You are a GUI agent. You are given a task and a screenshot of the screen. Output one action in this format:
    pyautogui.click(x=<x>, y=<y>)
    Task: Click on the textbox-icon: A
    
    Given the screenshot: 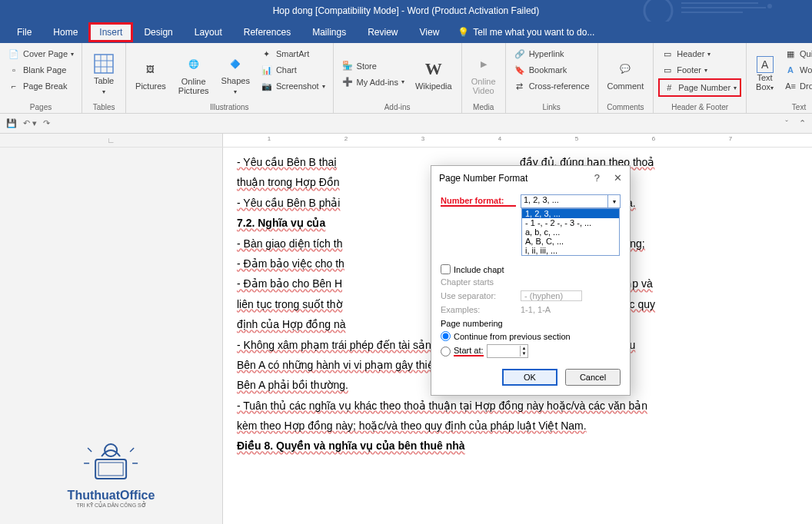 What is the action you would take?
    pyautogui.click(x=765, y=65)
    